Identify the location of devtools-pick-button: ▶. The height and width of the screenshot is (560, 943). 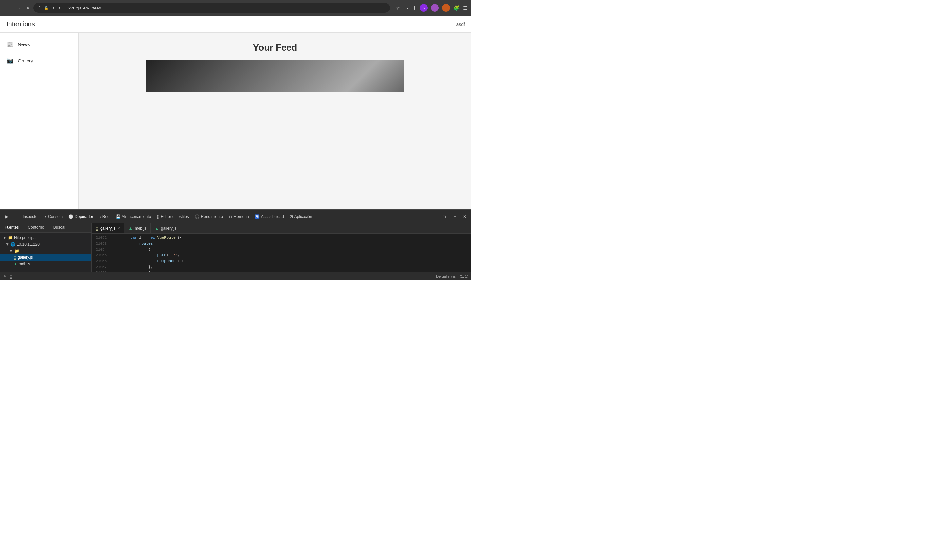
(7, 217).